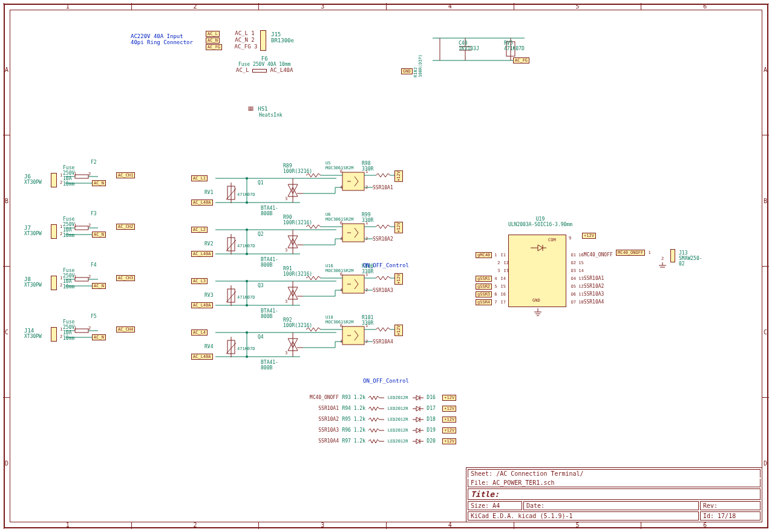 The height and width of the screenshot is (532, 772). What do you see at coordinates (611, 505) in the screenshot?
I see `title-date: Date:` at bounding box center [611, 505].